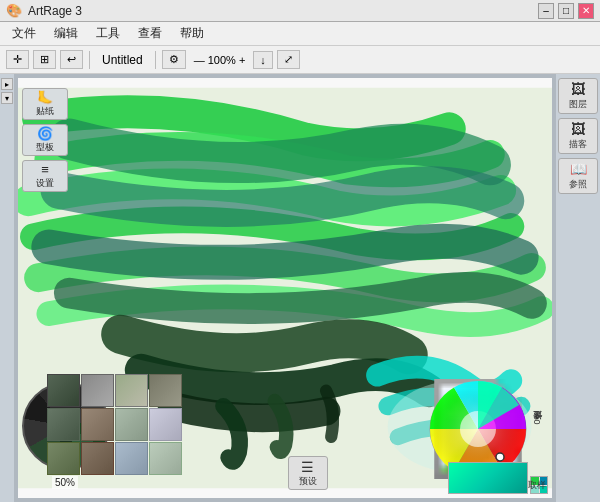 The width and height of the screenshot is (600, 502). What do you see at coordinates (300, 34) in the screenshot?
I see `menubar: 文件 编辑 工具 查看 帮助` at bounding box center [300, 34].